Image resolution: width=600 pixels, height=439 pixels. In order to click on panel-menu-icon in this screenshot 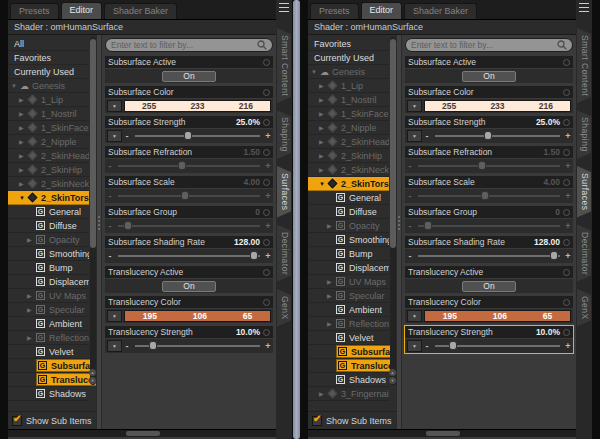, I will do `click(584, 8)`.